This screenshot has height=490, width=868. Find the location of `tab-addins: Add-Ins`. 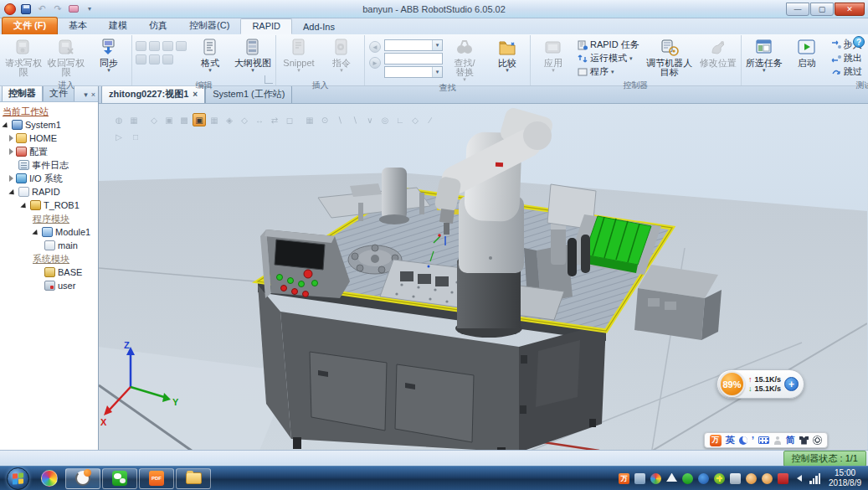

tab-addins: Add-Ins is located at coordinates (319, 27).